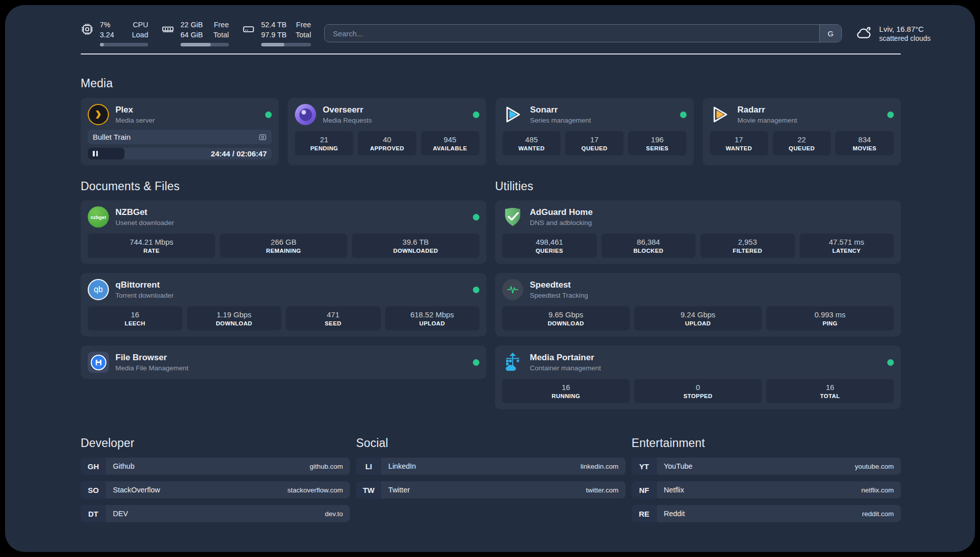  What do you see at coordinates (369, 490) in the screenshot?
I see `bookmark-abbr: TW` at bounding box center [369, 490].